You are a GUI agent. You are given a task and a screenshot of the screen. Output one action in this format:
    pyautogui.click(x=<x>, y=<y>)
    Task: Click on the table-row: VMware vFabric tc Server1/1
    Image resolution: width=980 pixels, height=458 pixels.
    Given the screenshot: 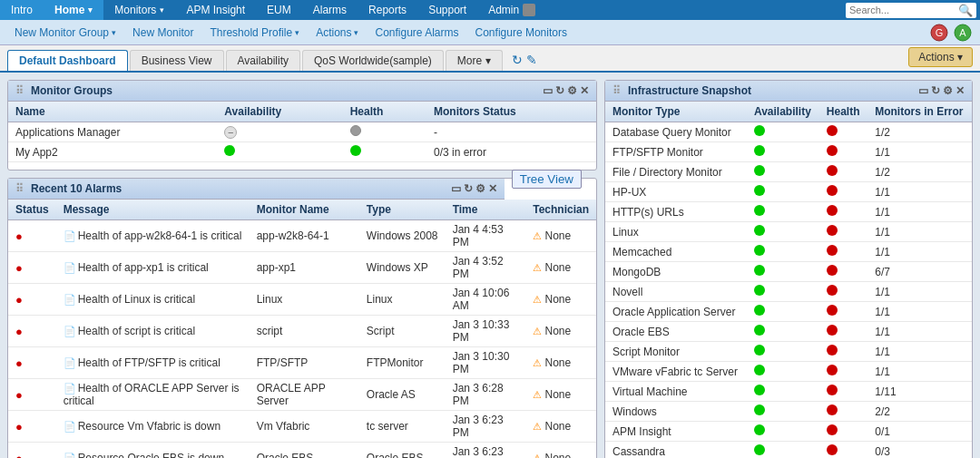 What is the action you would take?
    pyautogui.click(x=789, y=372)
    